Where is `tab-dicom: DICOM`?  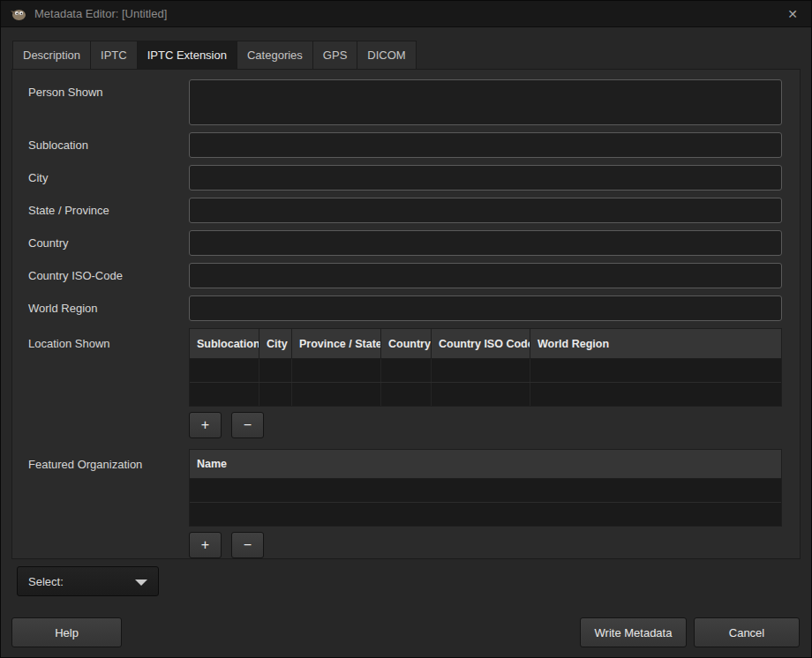
tab-dicom: DICOM is located at coordinates (387, 55).